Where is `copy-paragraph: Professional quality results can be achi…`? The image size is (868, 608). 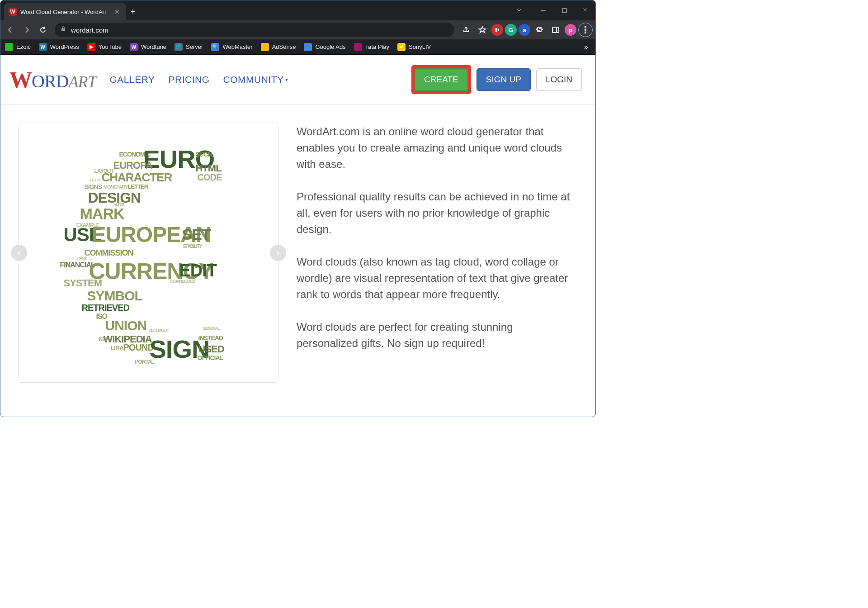
copy-paragraph: Professional quality results can be achi… is located at coordinates (437, 213).